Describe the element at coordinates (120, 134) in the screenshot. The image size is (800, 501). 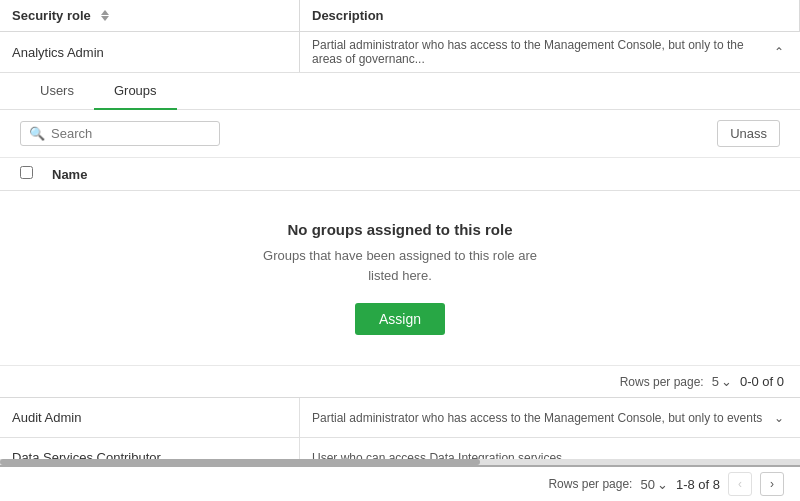
I see `search-box: 🔍` at that location.